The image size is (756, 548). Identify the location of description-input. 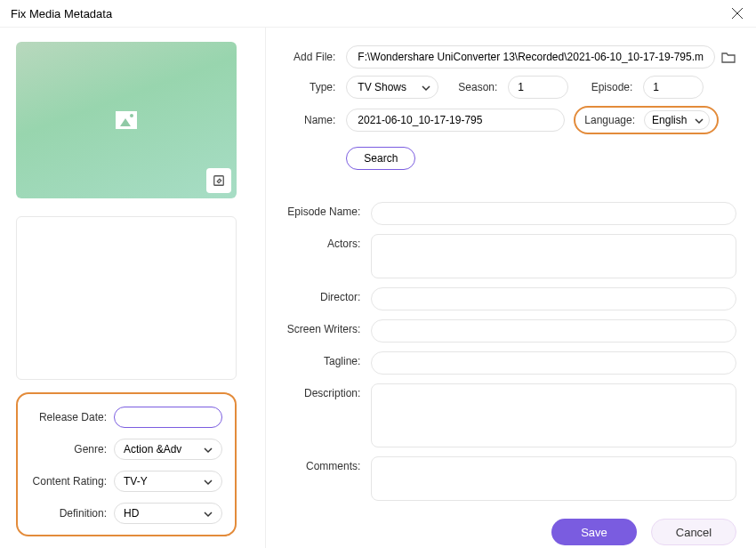
(553, 415).